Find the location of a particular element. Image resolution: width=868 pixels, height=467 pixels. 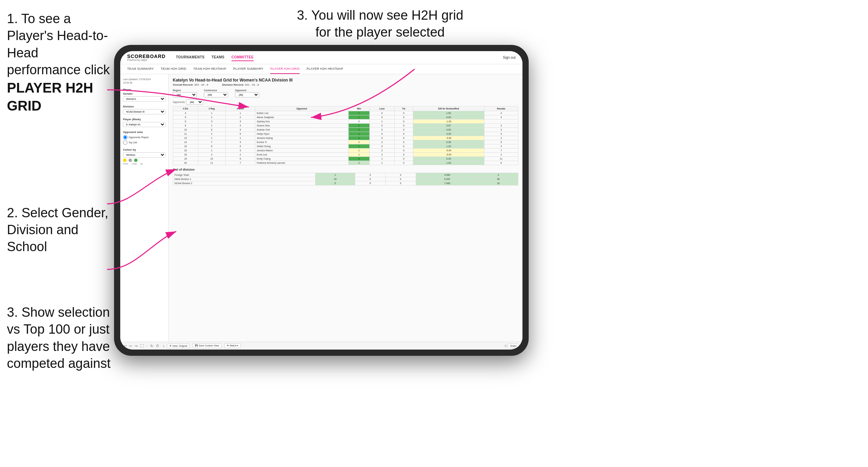

th-rounds: Rounds is located at coordinates (501, 109).